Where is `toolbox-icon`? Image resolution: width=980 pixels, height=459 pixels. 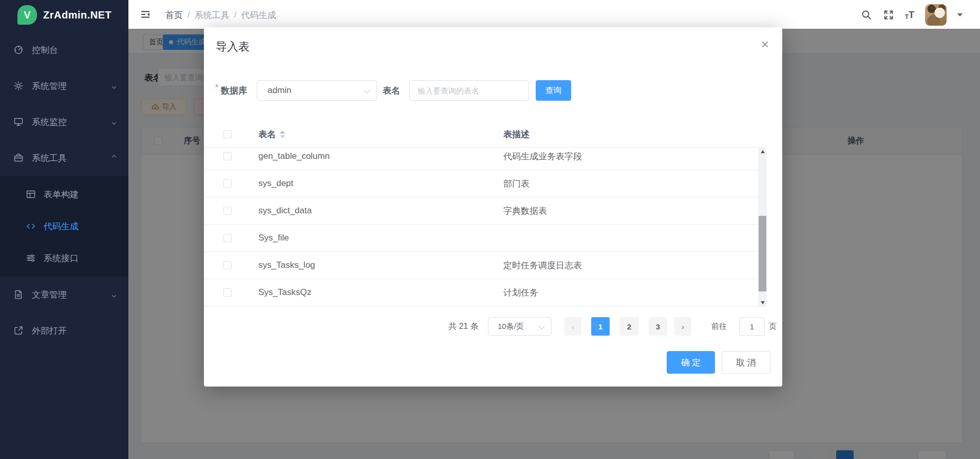
toolbox-icon is located at coordinates (18, 158).